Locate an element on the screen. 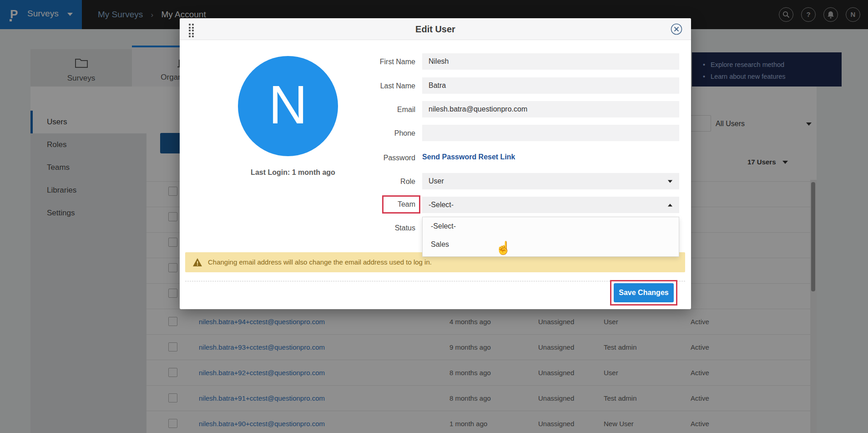  close-icon is located at coordinates (676, 29).